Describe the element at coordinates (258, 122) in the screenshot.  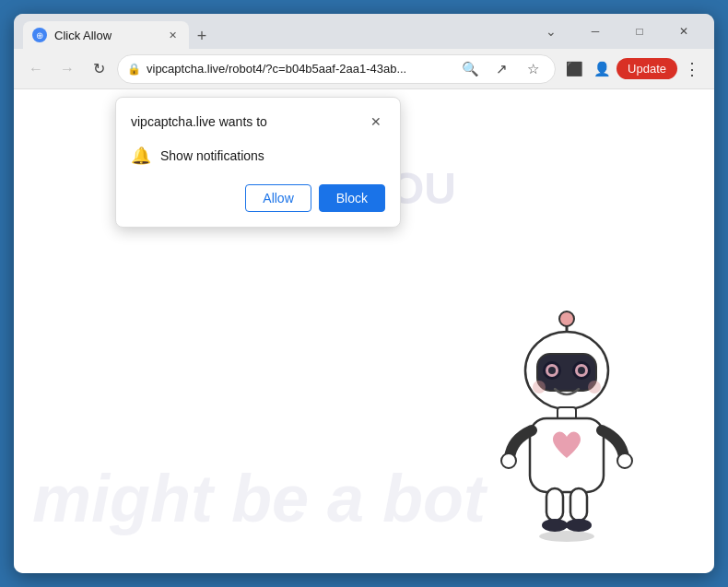
I see `popup-header: vipcaptcha.live wants to ✕` at that location.